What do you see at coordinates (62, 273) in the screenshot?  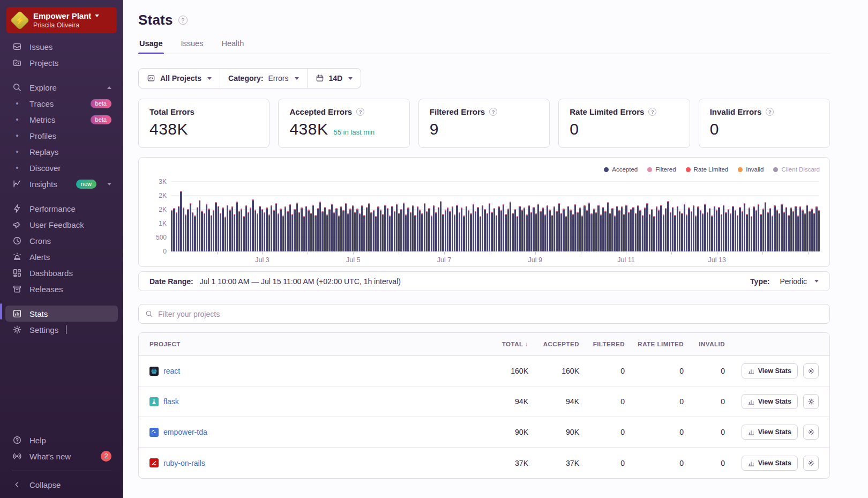 I see `sidebar-item-dashboards: Dashboards` at bounding box center [62, 273].